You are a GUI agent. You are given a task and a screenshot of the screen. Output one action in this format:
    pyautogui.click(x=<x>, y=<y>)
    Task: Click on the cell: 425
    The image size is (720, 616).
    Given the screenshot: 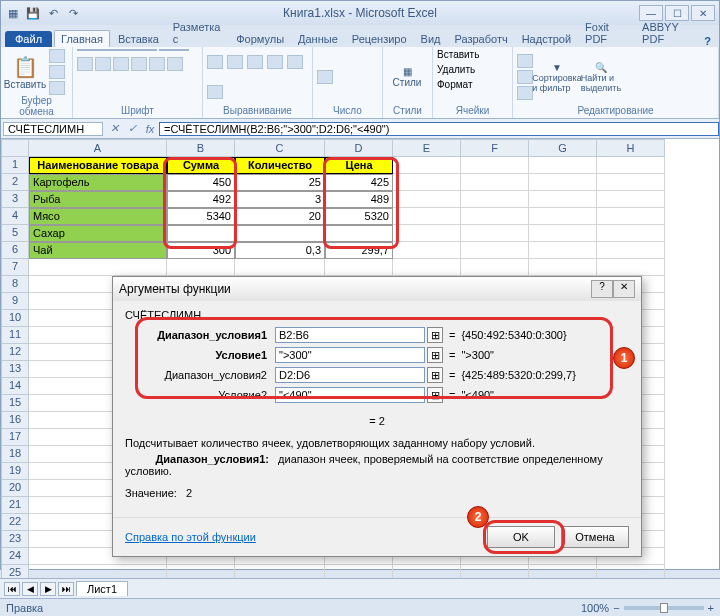 What is the action you would take?
    pyautogui.click(x=359, y=182)
    